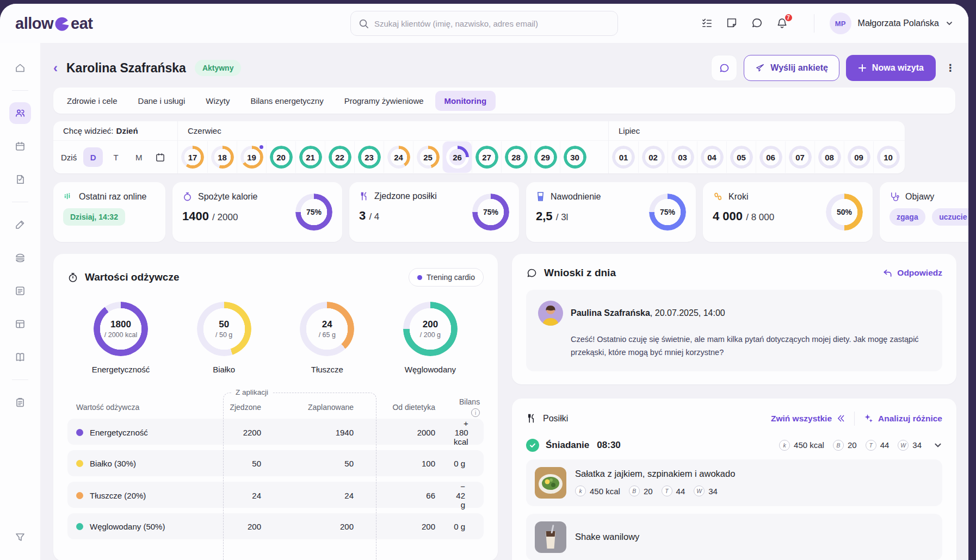  What do you see at coordinates (339, 157) in the screenshot?
I see `day-cell-22: 22` at bounding box center [339, 157].